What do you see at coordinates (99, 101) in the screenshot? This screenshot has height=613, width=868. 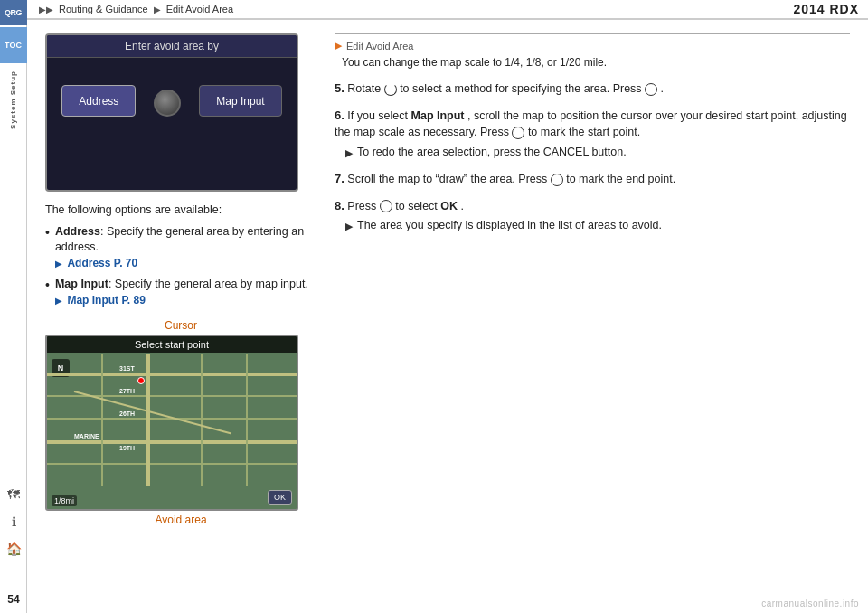 I see `address-screen-button: Address` at bounding box center [99, 101].